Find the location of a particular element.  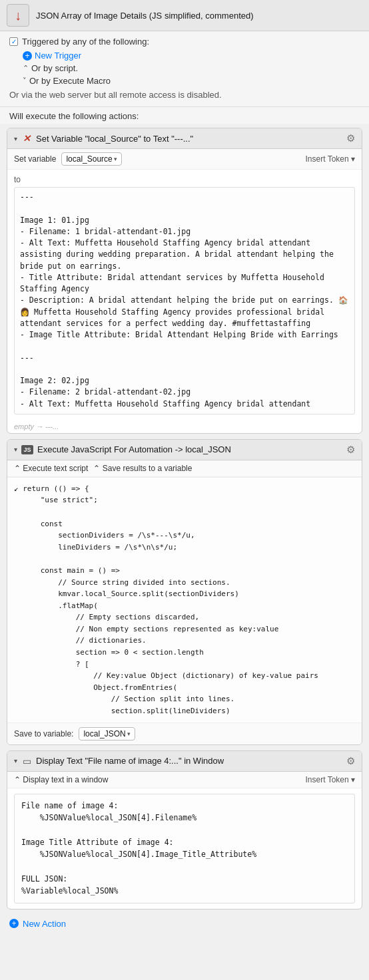

set-variable-title: Set Variable "local_Source" to Text "---… is located at coordinates (115, 138).